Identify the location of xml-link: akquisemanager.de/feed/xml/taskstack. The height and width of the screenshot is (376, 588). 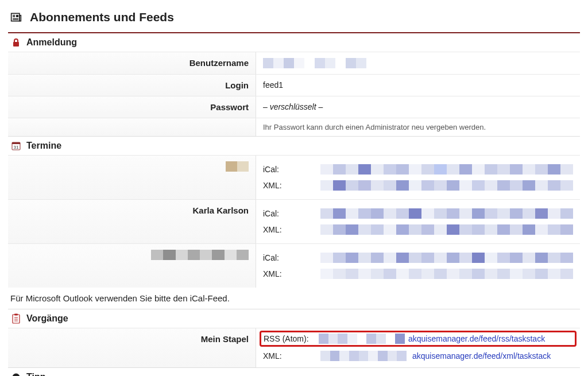
(481, 356).